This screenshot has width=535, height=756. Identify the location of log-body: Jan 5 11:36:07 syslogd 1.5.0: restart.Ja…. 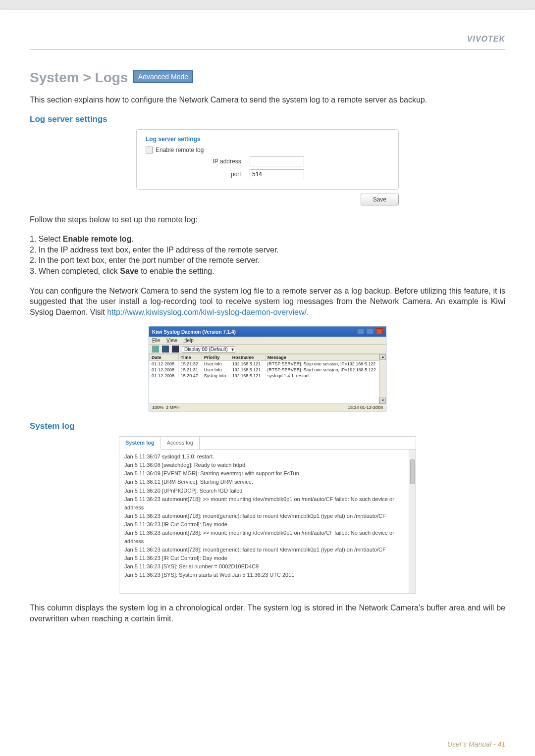
(268, 521).